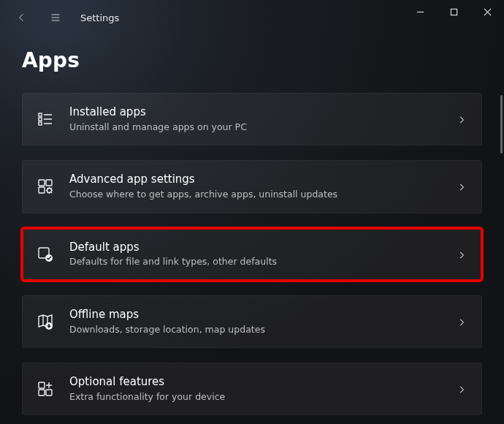 The width and height of the screenshot is (504, 424). What do you see at coordinates (252, 119) in the screenshot?
I see `item-installed-apps: Installed apps Uninstall and manage apps…` at bounding box center [252, 119].